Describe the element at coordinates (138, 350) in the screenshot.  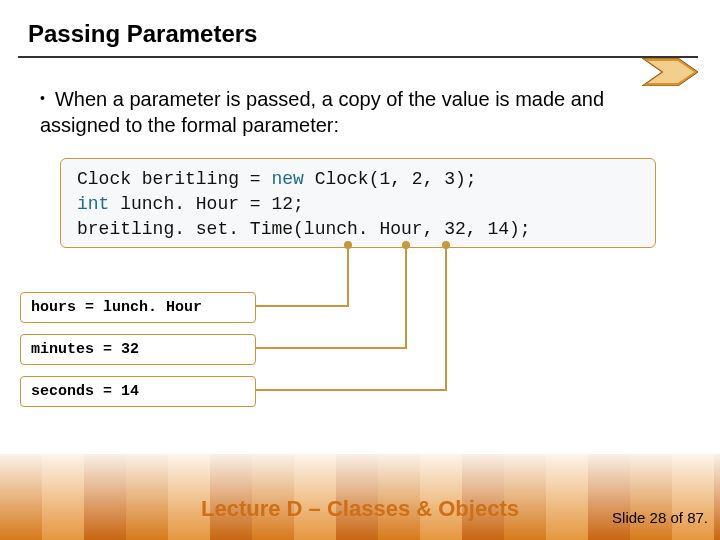
I see `label-minutes: minutes = 32` at that location.